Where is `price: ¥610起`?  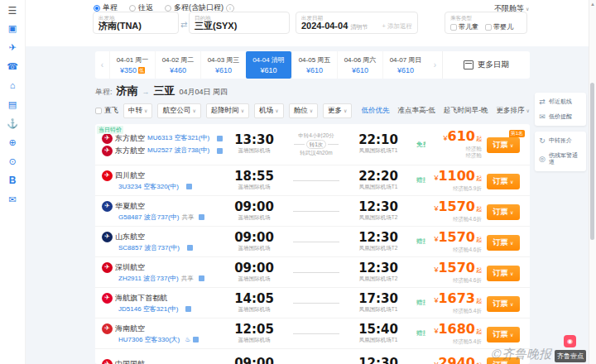
price: ¥610起 is located at coordinates (454, 137).